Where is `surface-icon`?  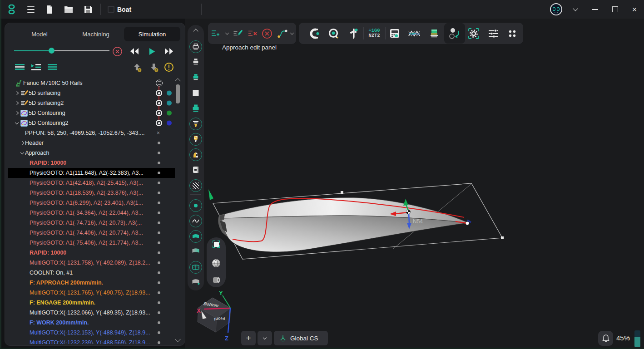
surface-icon is located at coordinates (196, 236).